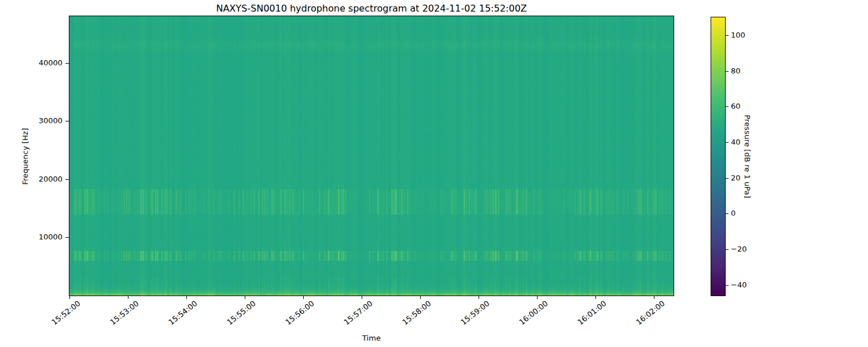 The image size is (868, 347). I want to click on x-tick-label: 16:01:00, so click(591, 313).